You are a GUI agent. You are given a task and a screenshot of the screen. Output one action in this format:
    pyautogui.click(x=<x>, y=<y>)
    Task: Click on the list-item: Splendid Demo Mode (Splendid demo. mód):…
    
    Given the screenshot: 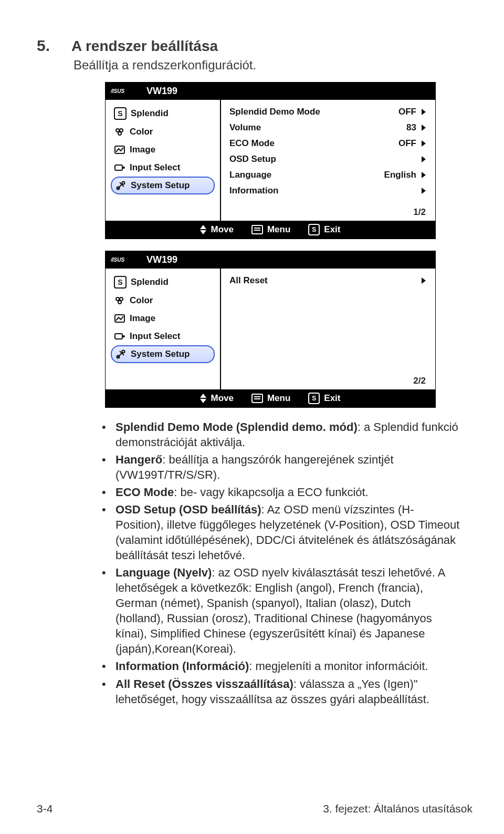 What is the action you would take?
    pyautogui.click(x=281, y=435)
    